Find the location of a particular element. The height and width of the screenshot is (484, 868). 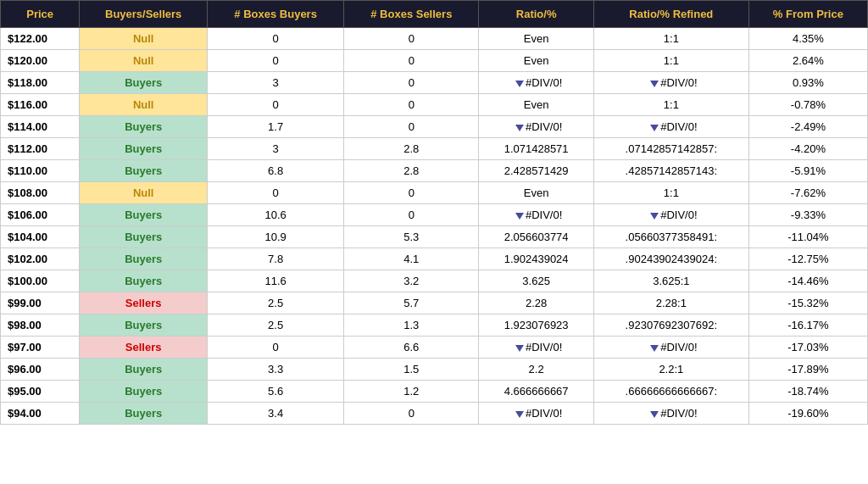

table-row: $122.00Null00Even1:14.35% is located at coordinates (434, 39).